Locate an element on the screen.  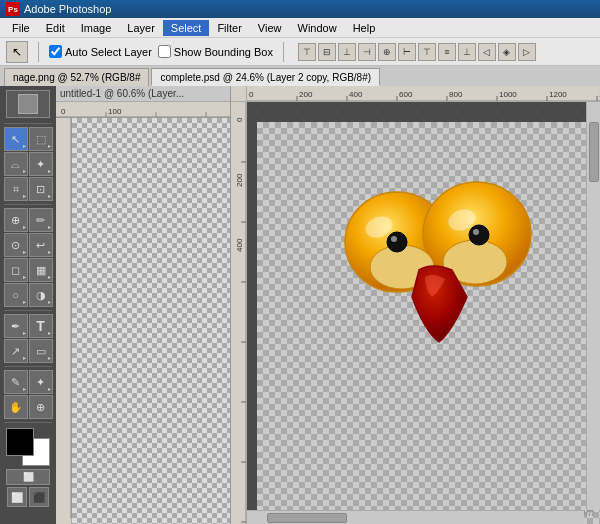
svg-text: 0 is located at coordinates (64, 112).